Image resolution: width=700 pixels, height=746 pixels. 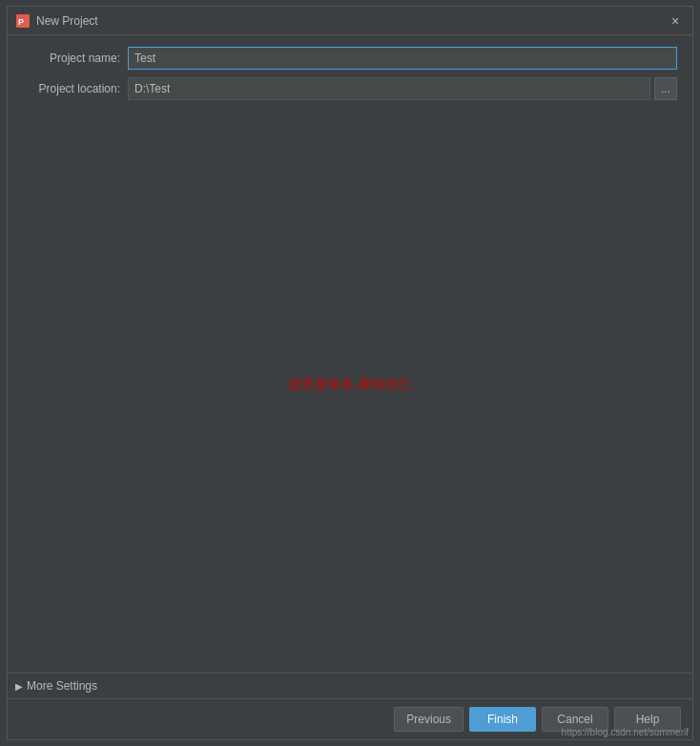 I want to click on app-icon: P, so click(x=23, y=21).